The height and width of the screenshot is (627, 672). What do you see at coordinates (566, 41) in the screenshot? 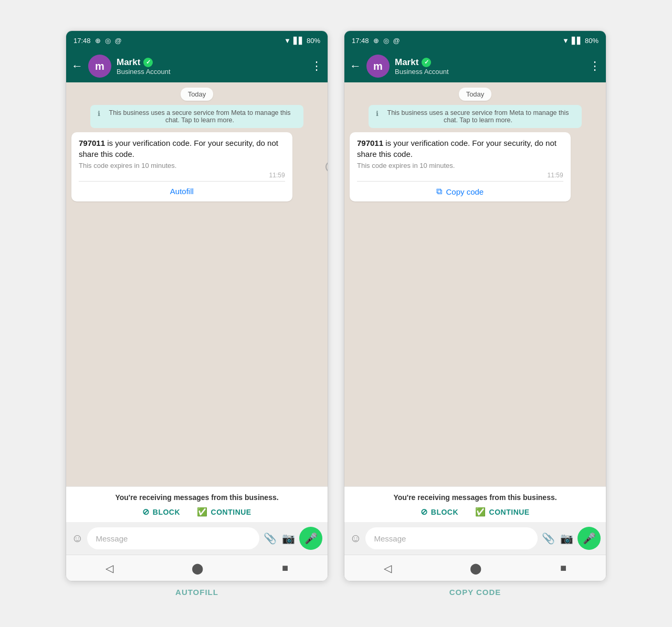
I see `wifi-icon-right: ▼` at bounding box center [566, 41].